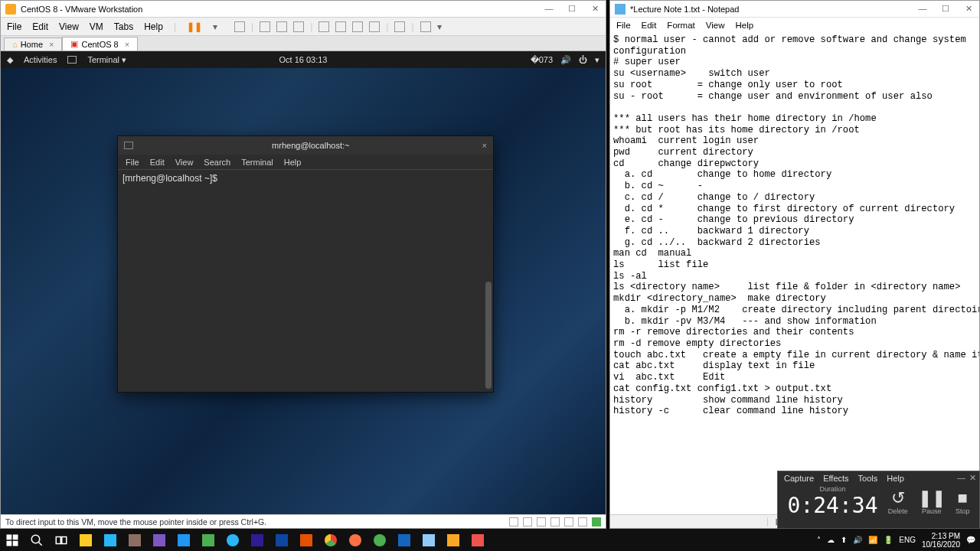 Image resolution: width=980 pixels, height=551 pixels. I want to click on start-button, so click(12, 540).